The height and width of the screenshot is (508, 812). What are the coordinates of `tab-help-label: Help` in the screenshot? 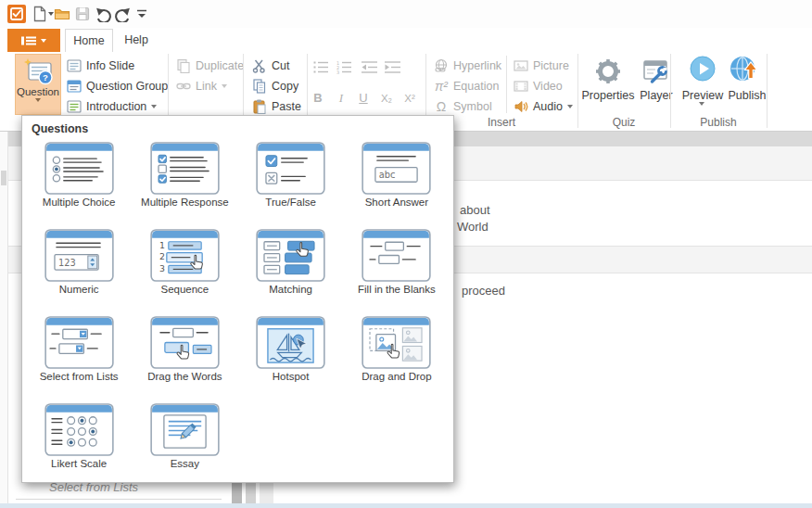 It's located at (136, 40).